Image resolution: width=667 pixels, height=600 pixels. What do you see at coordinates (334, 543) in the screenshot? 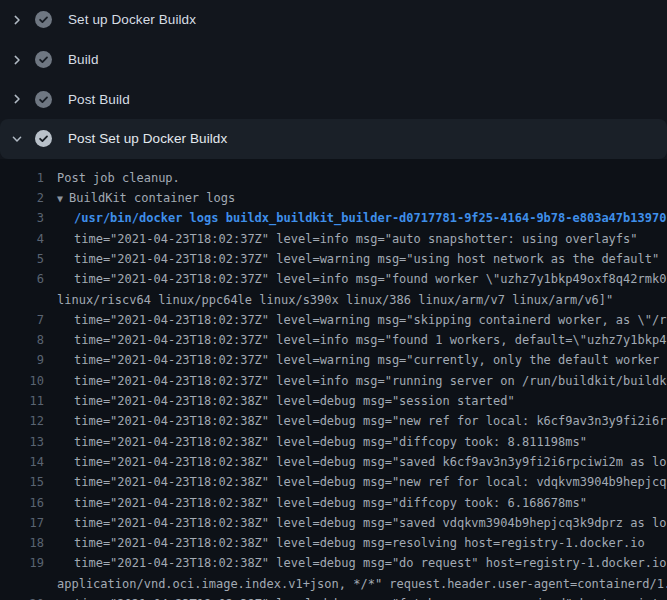
I see `log-line: 18 time="2021-04-23T18:02:38Z" level=deb…` at bounding box center [334, 543].